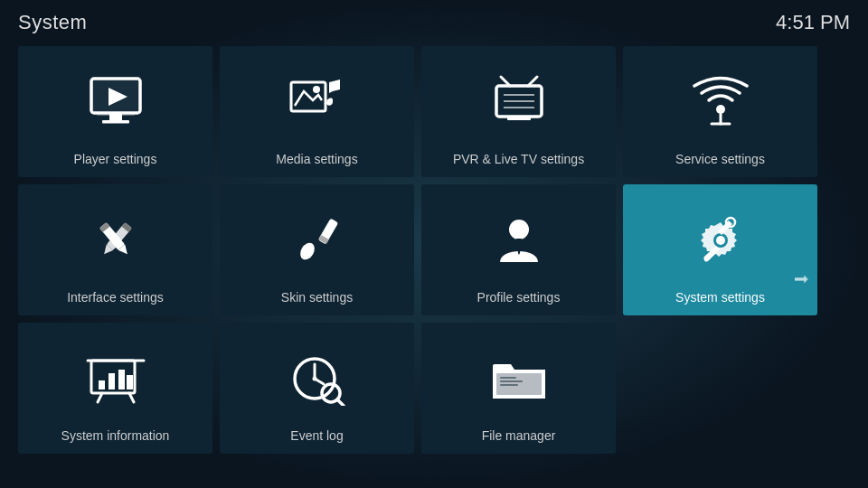 This screenshot has width=868, height=488. Describe the element at coordinates (519, 436) in the screenshot. I see `file-manager-label: File manager` at that location.